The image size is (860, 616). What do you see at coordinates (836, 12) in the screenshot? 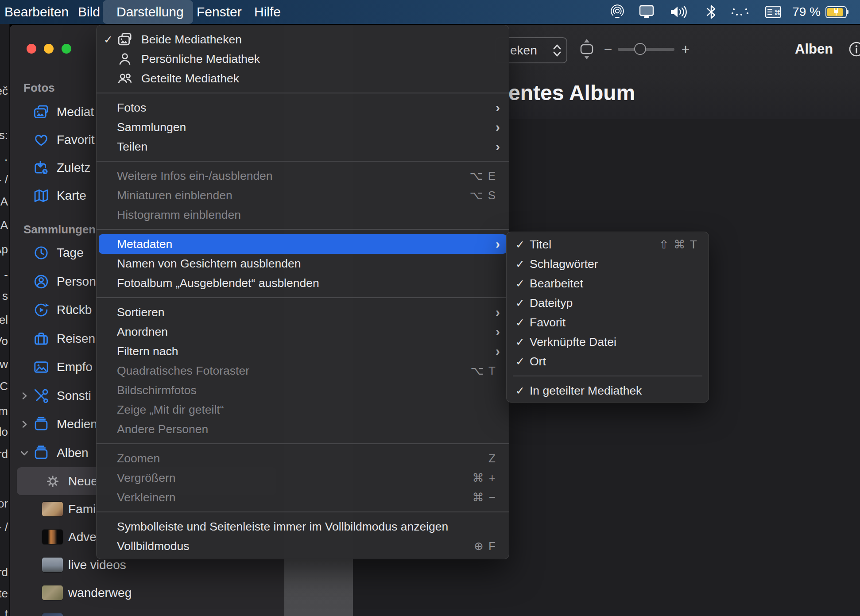
I see `battery-icon` at bounding box center [836, 12].